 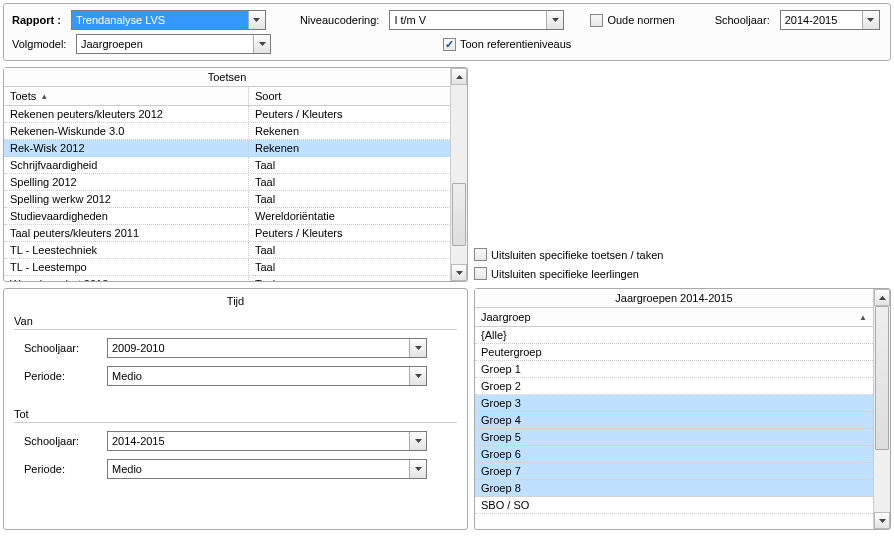 I want to click on jaargroep-cell: Groep 1, so click(x=674, y=369).